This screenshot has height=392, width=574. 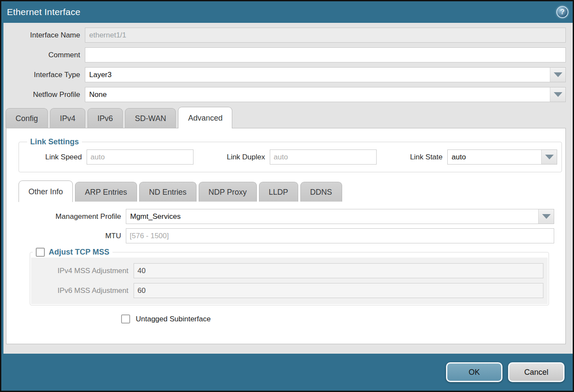 I want to click on dialog-footer: OK Cancel, so click(x=287, y=372).